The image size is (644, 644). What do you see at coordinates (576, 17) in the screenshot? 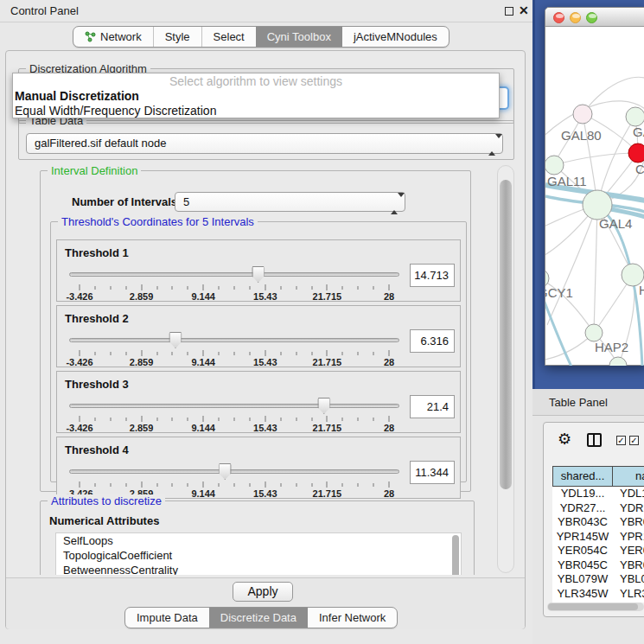
I see `minimize-traffic-light` at bounding box center [576, 17].